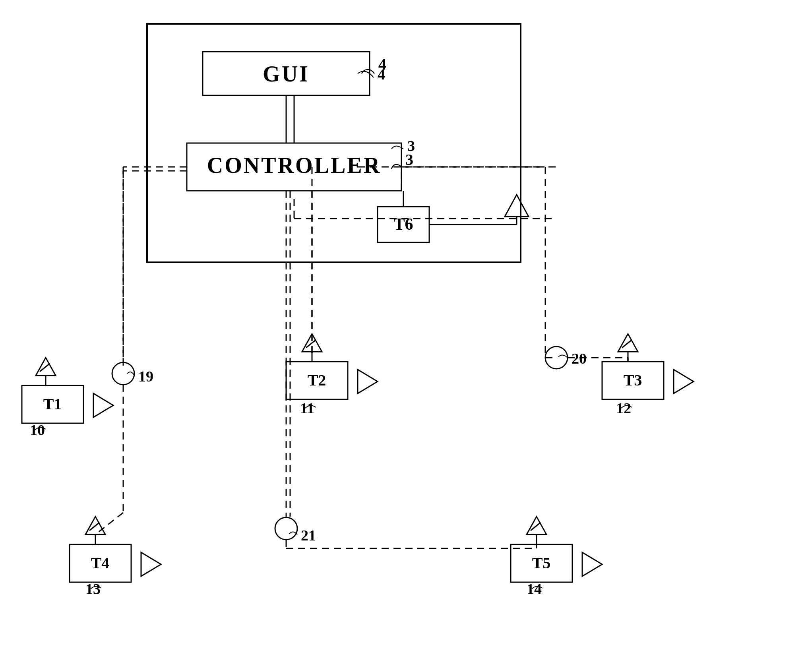  Describe the element at coordinates (534, 589) in the screenshot. I see `svg-text: 14` at that location.